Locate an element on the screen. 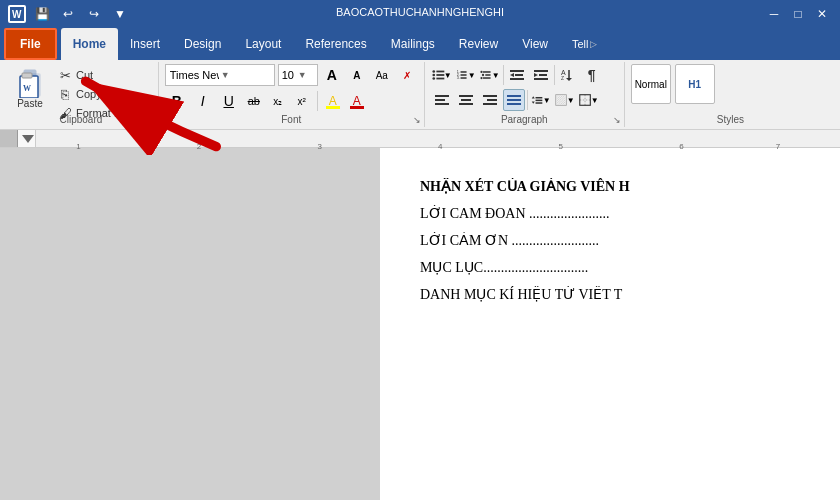  superscript-button: x² is located at coordinates (302, 101).